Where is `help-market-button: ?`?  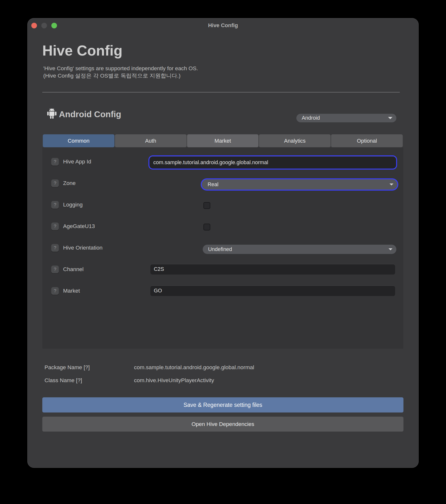 help-market-button: ? is located at coordinates (55, 291).